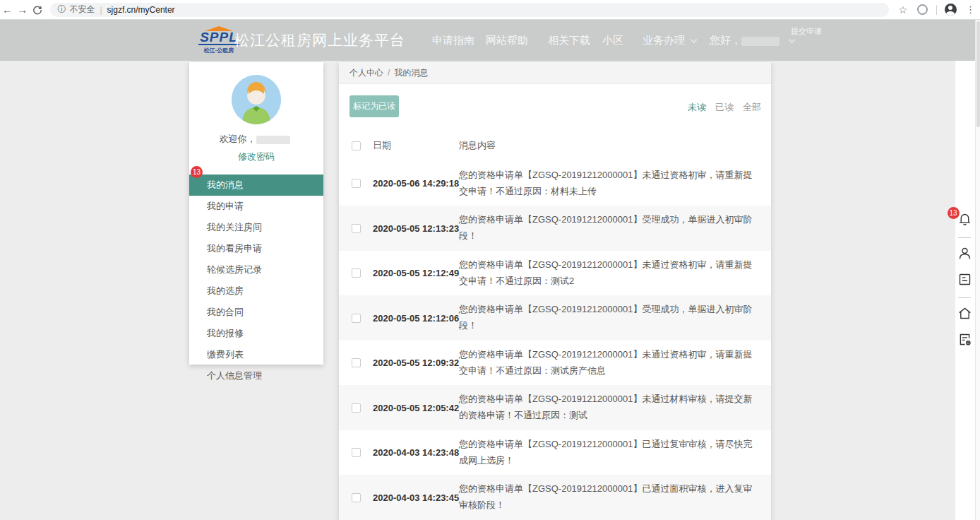  What do you see at coordinates (256, 312) in the screenshot?
I see `sidebar-item-6: 我的合同` at bounding box center [256, 312].